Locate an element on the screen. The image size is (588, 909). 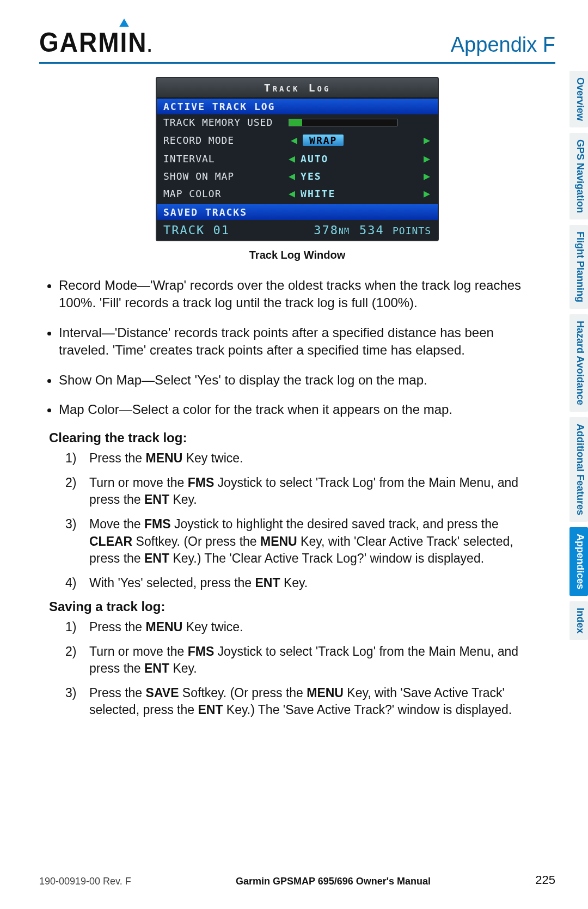
page-number: 225 is located at coordinates (546, 880).